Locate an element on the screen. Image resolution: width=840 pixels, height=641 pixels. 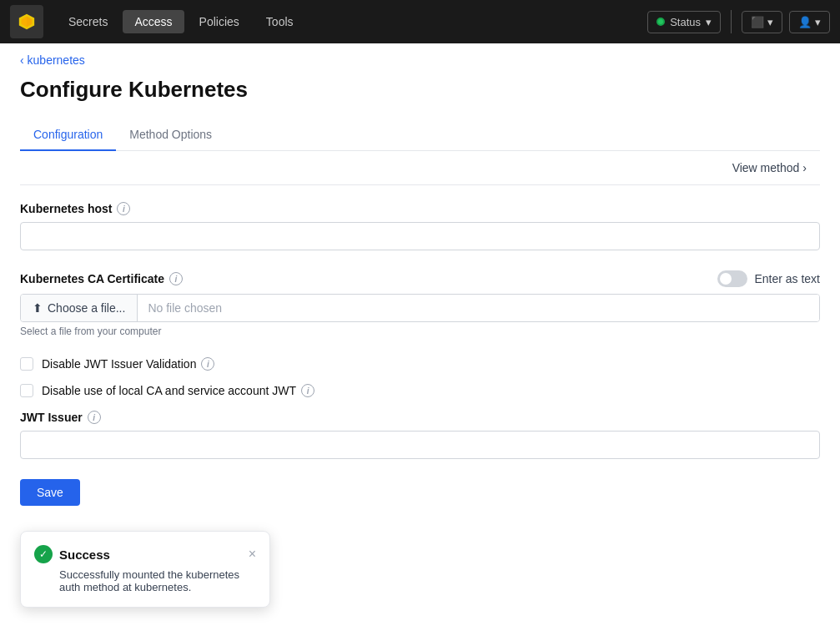
jwt-issuer-label: JWT Issuer i is located at coordinates (420, 417).